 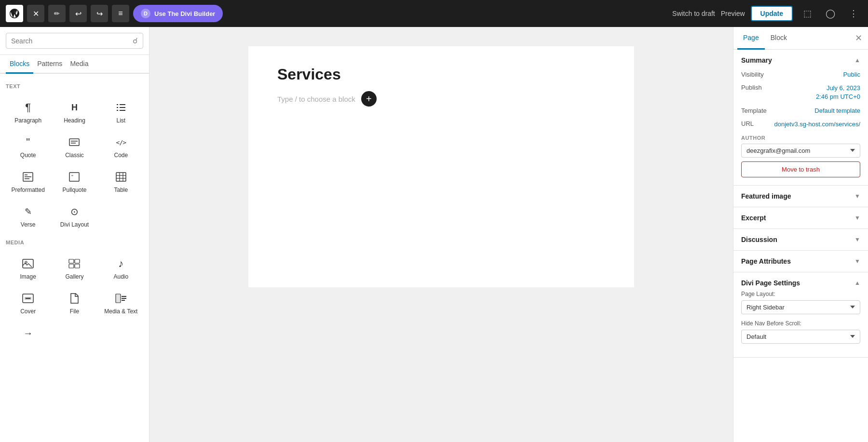 What do you see at coordinates (854, 13) in the screenshot?
I see `options-icon-button: ⋮` at bounding box center [854, 13].